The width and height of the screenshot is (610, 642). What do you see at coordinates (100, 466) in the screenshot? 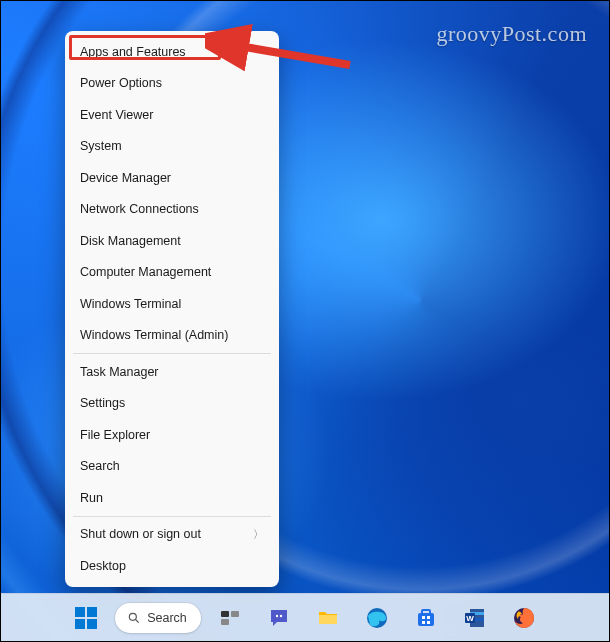
I see `menu-label: Search` at bounding box center [100, 466].